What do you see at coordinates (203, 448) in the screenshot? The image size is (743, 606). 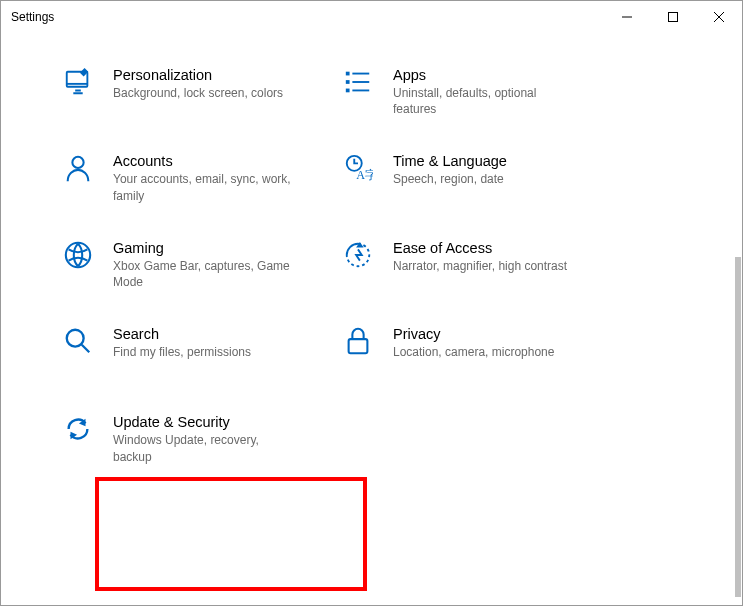 I see `tile-desc: Windows Update, recovery, backup` at bounding box center [203, 448].